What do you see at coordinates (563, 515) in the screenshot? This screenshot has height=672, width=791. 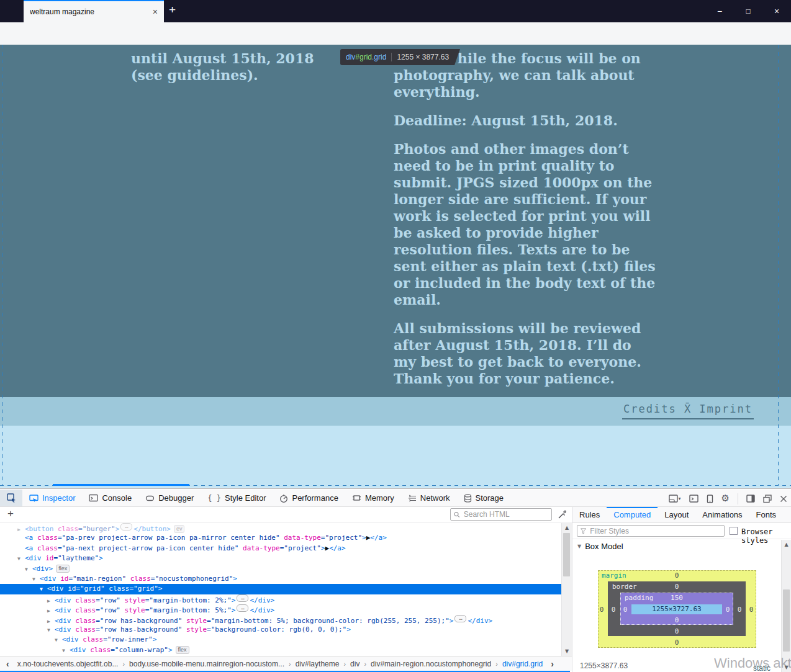 I see `eyedropper-icon` at bounding box center [563, 515].